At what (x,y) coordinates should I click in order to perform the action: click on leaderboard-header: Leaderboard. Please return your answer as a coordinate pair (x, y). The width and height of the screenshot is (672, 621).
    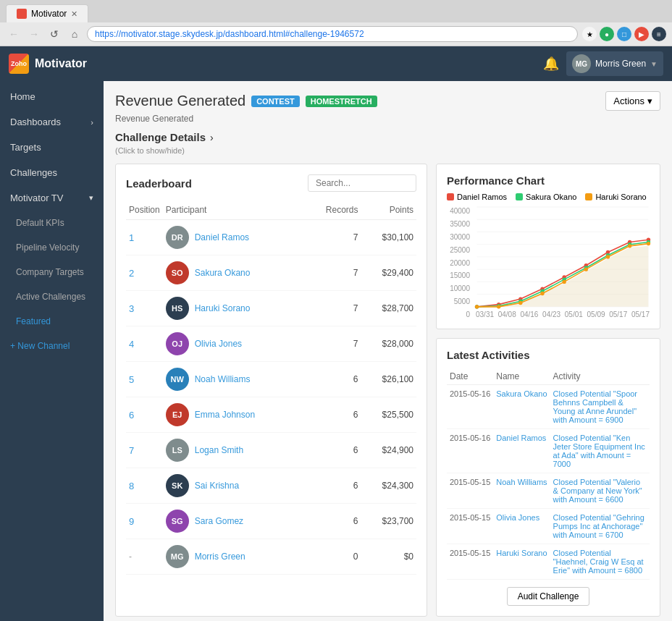
    Looking at the image, I should click on (271, 183).